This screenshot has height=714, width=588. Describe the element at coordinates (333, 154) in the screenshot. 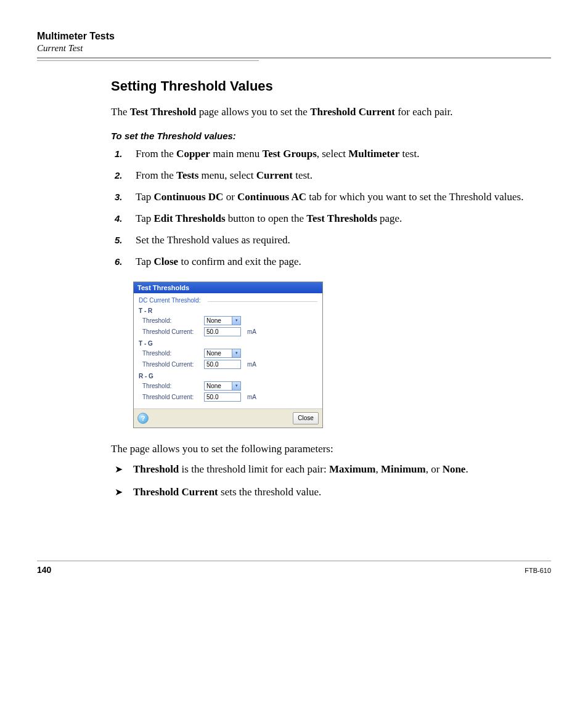

I see `text: , select` at that location.